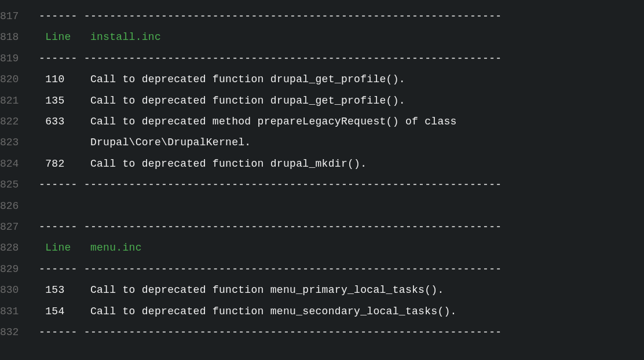  What do you see at coordinates (16, 290) in the screenshot?
I see `line-number: 830` at bounding box center [16, 290].